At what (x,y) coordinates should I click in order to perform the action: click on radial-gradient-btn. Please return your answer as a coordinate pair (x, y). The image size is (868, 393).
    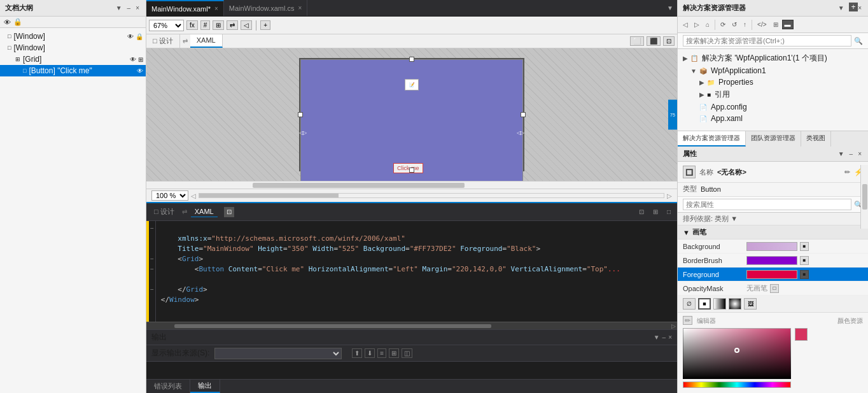
    Looking at the image, I should click on (735, 304).